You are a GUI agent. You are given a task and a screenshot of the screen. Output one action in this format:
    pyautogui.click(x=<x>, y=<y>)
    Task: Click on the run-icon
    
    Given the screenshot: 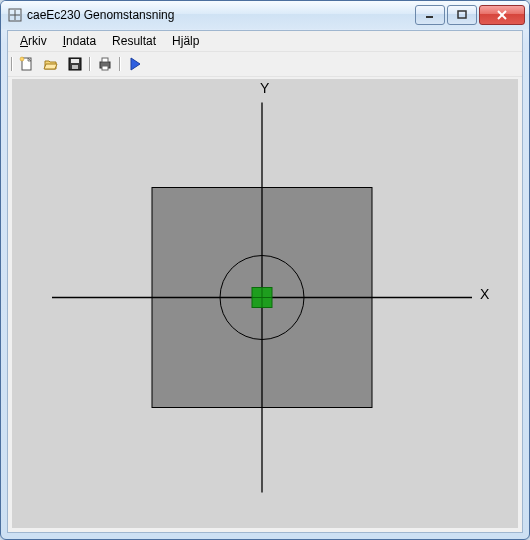 What is the action you would take?
    pyautogui.click(x=135, y=64)
    